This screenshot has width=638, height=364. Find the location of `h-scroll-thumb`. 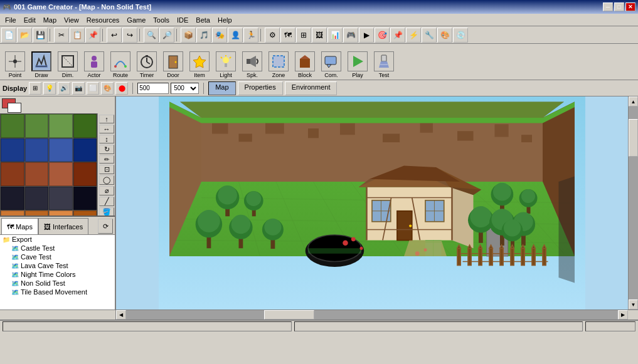

h-scroll-thumb is located at coordinates (289, 315).